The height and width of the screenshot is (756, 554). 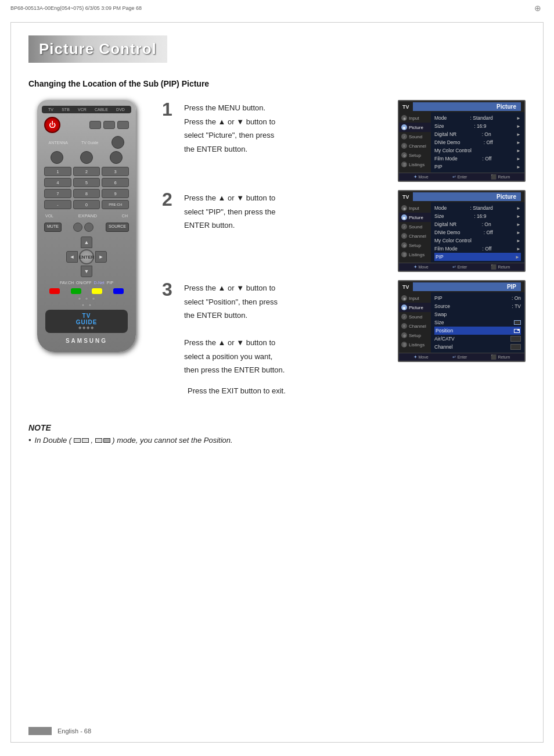 What do you see at coordinates (87, 188) in the screenshot?
I see `remote-numpad: 1 2 3 4 5 6 7 8 9 - 0 PRE-CH` at bounding box center [87, 188].